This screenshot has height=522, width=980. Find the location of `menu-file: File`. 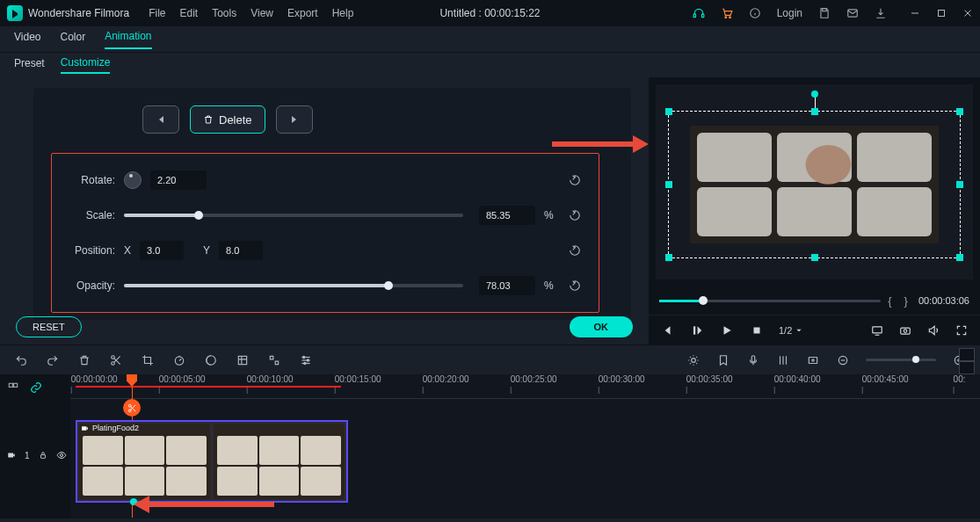

menu-file: File is located at coordinates (156, 13).